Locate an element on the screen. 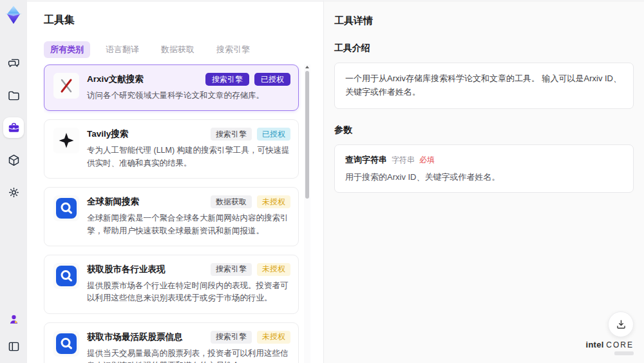 The image size is (644, 363). tab-2: 数据获取 is located at coordinates (178, 50).